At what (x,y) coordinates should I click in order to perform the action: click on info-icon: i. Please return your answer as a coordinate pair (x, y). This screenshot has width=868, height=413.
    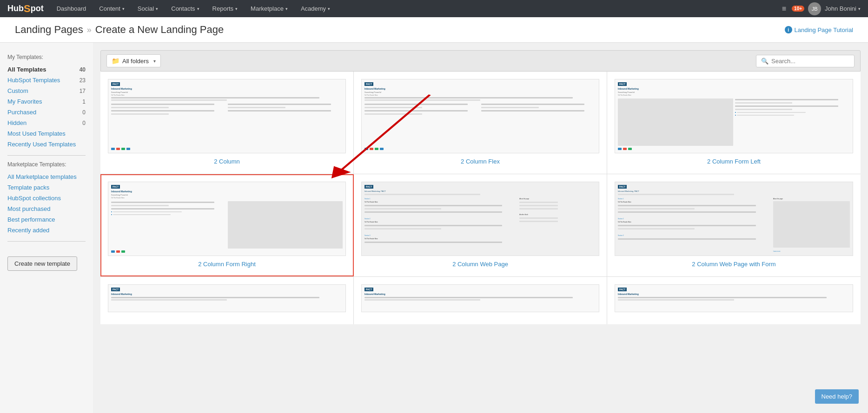
    Looking at the image, I should click on (788, 30).